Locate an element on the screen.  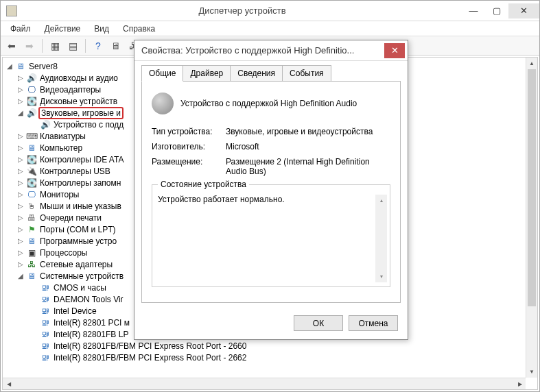
vertical-scrollbar: ▲ ▼ is located at coordinates (531, 218).